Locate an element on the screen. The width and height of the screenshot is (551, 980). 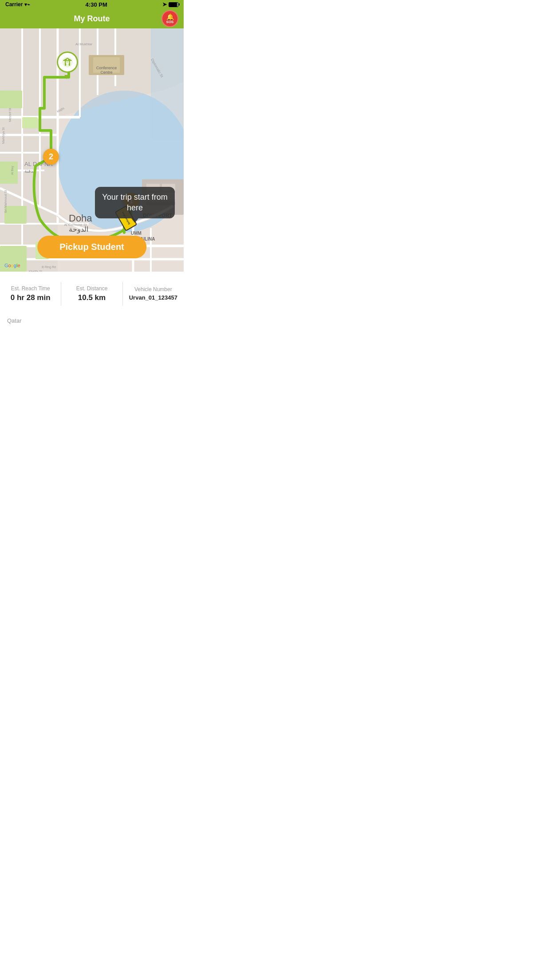
vehicle-label: Vehicle Number is located at coordinates (153, 289).